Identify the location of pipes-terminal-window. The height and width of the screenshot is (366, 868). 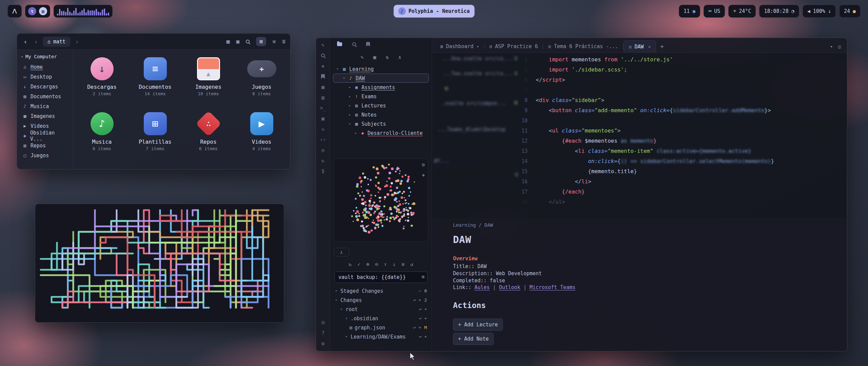
(159, 263).